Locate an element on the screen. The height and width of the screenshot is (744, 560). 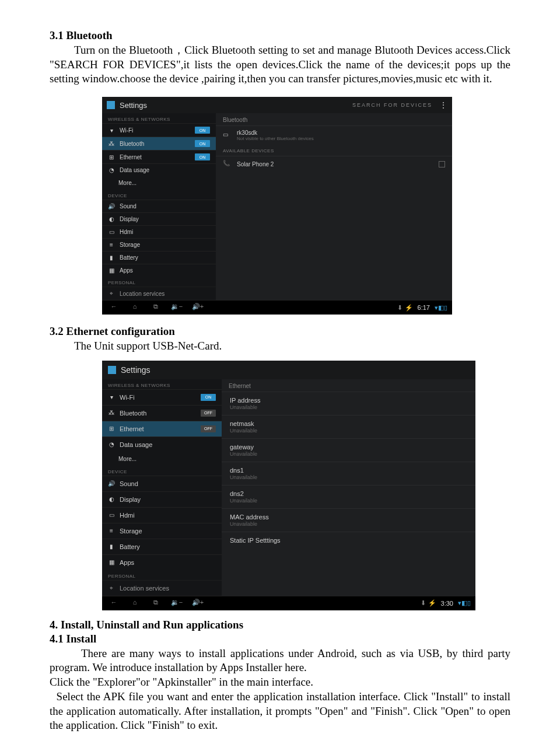
device-section: DEVICE is located at coordinates (159, 195).